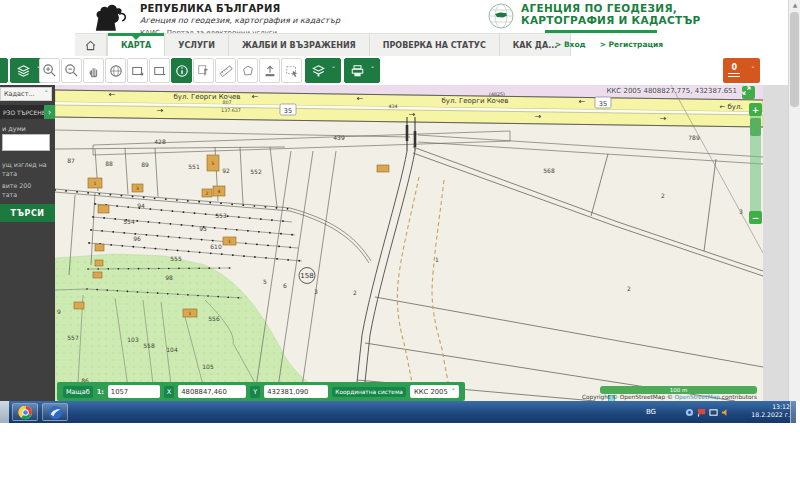  What do you see at coordinates (78, 392) in the screenshot?
I see `scale-label: Мащаб` at bounding box center [78, 392].